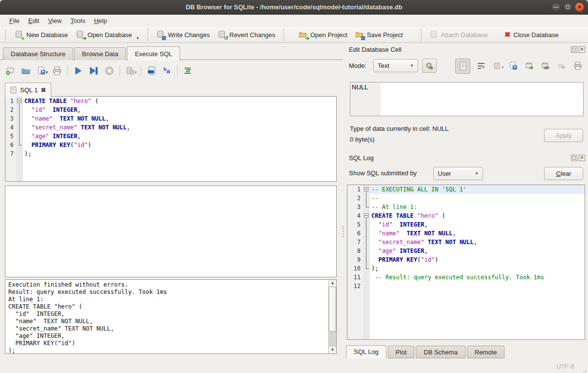  What do you see at coordinates (41, 71) in the screenshot?
I see `save-sql-file-icon: ▼` at bounding box center [41, 71].